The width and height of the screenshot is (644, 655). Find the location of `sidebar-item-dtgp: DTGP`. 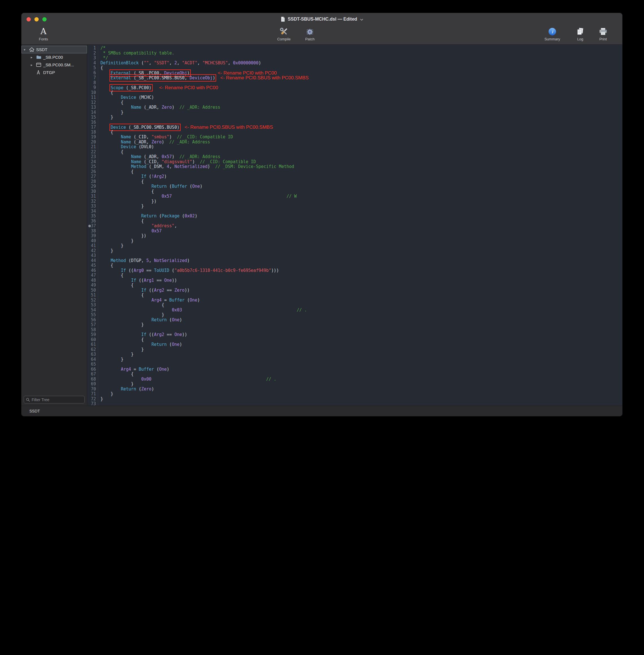

sidebar-item-dtgp: DTGP is located at coordinates (54, 72).